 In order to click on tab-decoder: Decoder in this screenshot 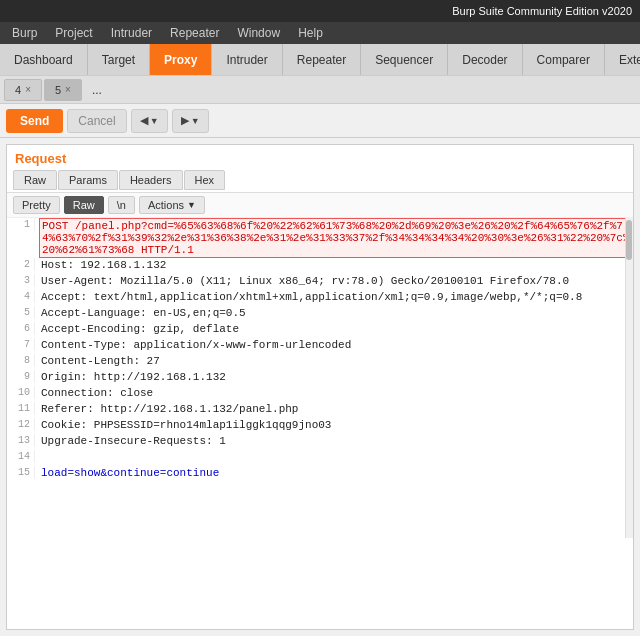, I will do `click(485, 60)`.